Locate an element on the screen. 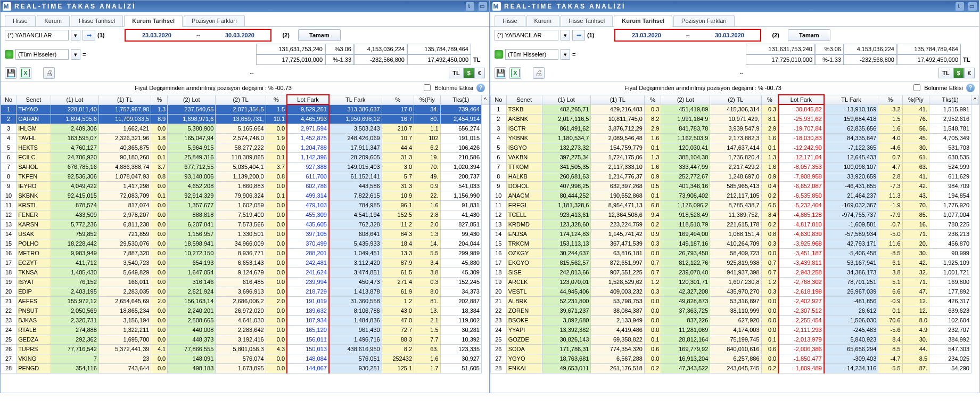  row-senet: TKNSA is located at coordinates (34, 272).